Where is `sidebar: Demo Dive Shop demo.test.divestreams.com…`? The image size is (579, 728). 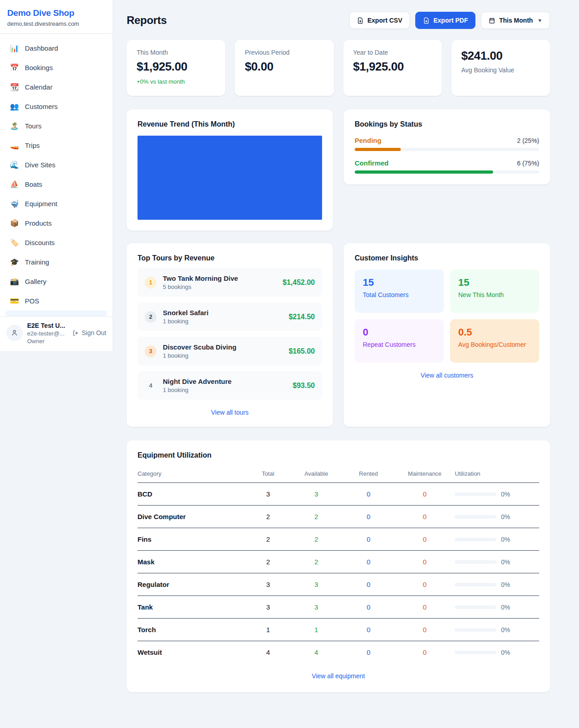
sidebar: Demo Dive Shop demo.test.divestreams.com… is located at coordinates (57, 175).